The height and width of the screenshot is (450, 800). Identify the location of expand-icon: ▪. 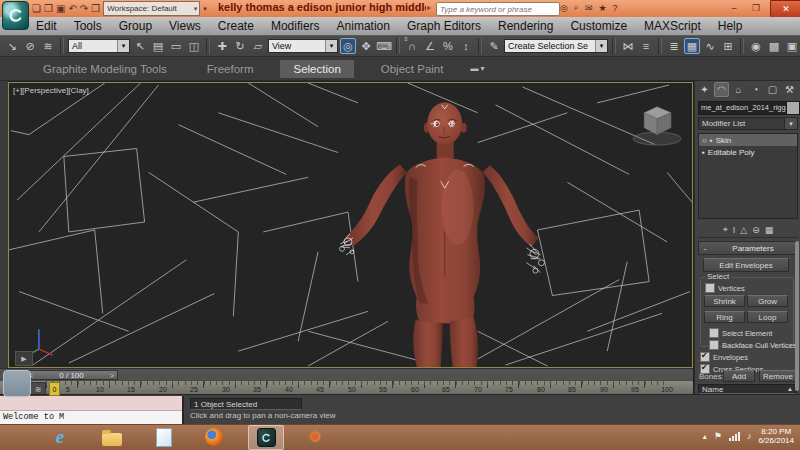
(712, 140).